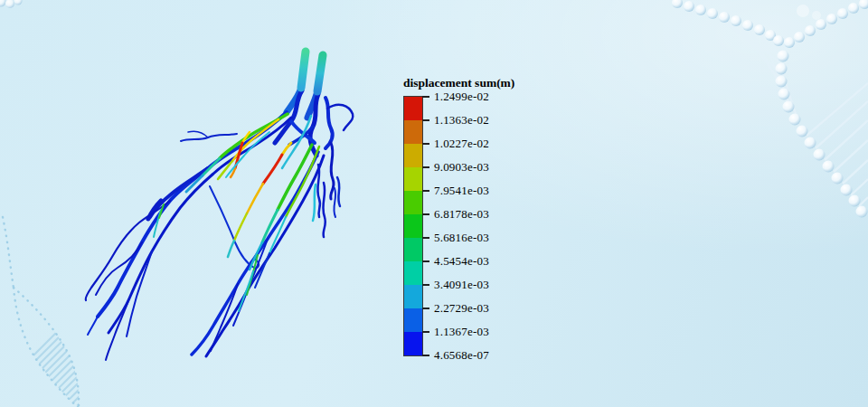  What do you see at coordinates (461, 355) in the screenshot?
I see `tick-label: 4.6568e-07` at bounding box center [461, 355].